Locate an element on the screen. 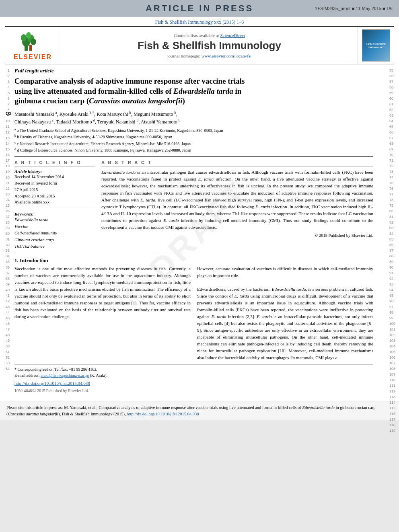  line-number-25: 25 is located at coordinates (8, 205).